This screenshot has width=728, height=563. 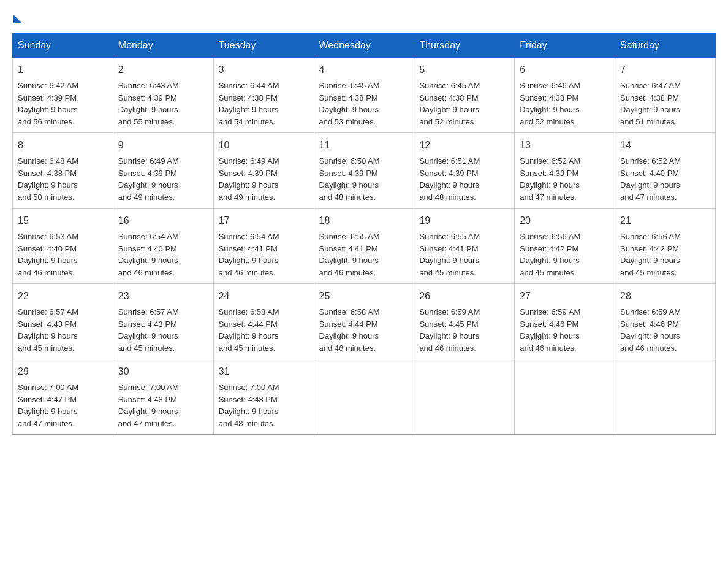 What do you see at coordinates (348, 121) in the screenshot?
I see `daylight-minutes: and 53 minutes.` at bounding box center [348, 121].